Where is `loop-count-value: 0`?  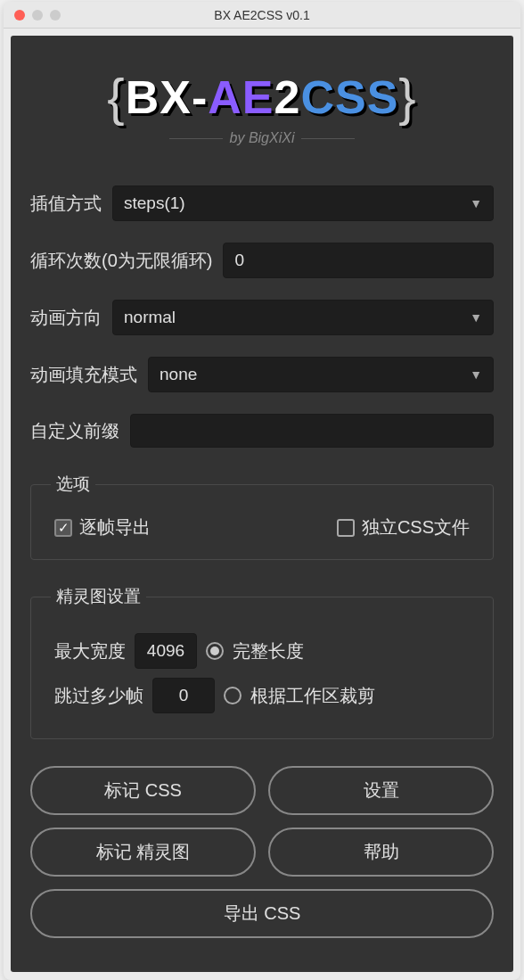
loop-count-value: 0 is located at coordinates (239, 260).